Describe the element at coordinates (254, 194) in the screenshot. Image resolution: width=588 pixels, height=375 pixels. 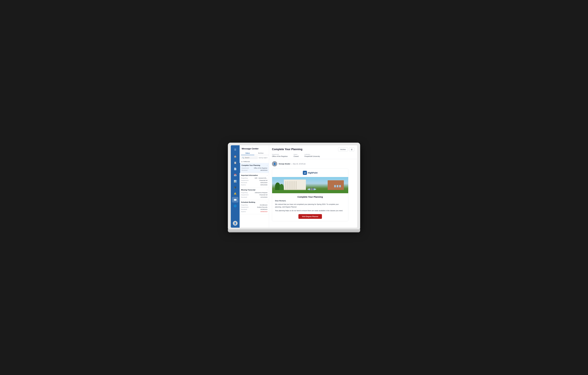
I see `thread-item: Missing Transcript › Regarding: Admissio…` at that location.